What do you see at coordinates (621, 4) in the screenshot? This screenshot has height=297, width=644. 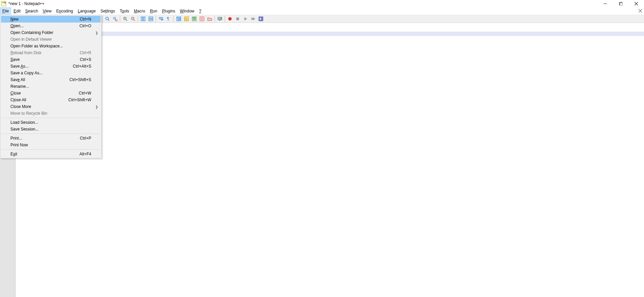 I see `maximize-button` at bounding box center [621, 4].